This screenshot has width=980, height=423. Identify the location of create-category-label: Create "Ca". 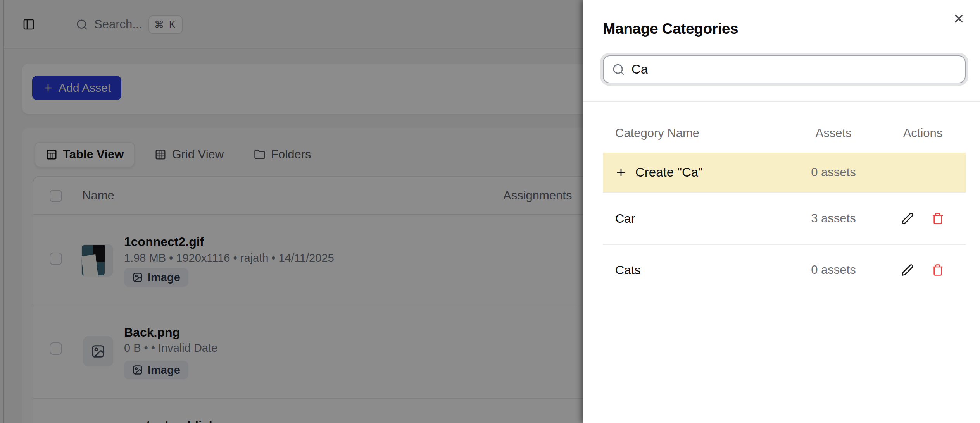
(669, 172).